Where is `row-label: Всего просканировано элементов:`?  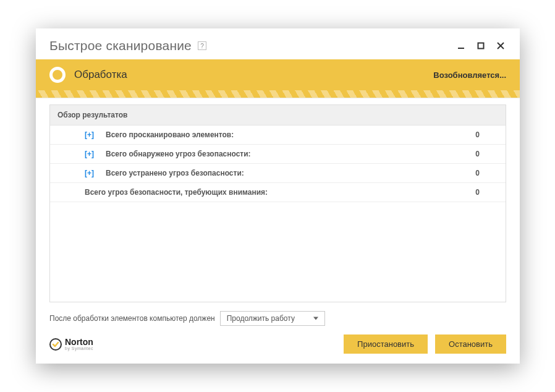 row-label: Всего просканировано элементов: is located at coordinates (169, 135).